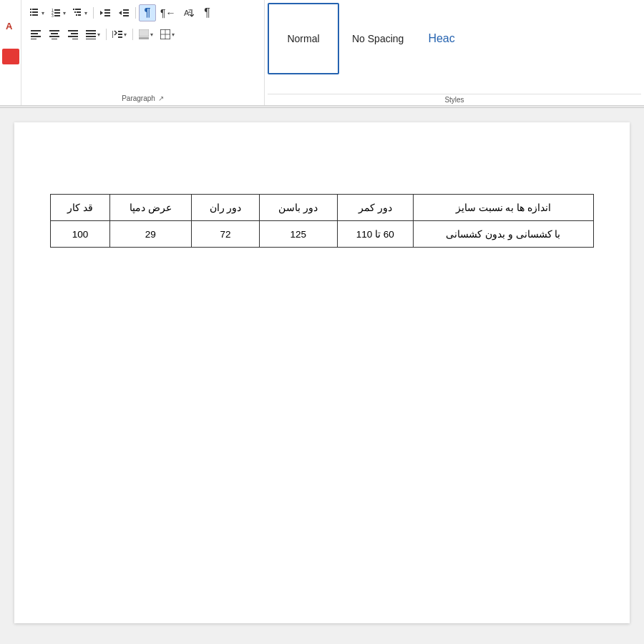  What do you see at coordinates (11, 53) in the screenshot?
I see `font-section: Aᵃ` at bounding box center [11, 53].